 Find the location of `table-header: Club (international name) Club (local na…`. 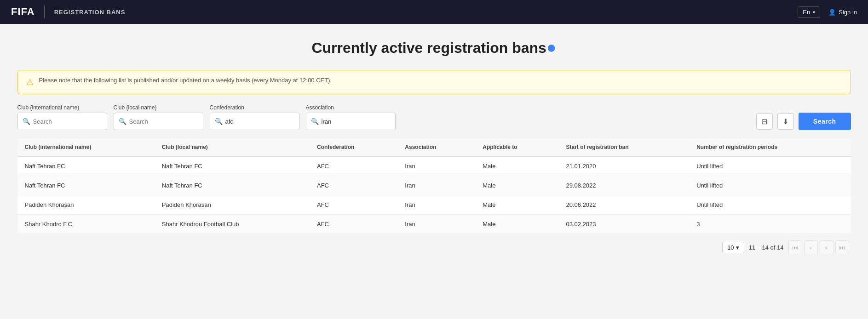

table-header: Club (international name) Club (local na… is located at coordinates (434, 147).